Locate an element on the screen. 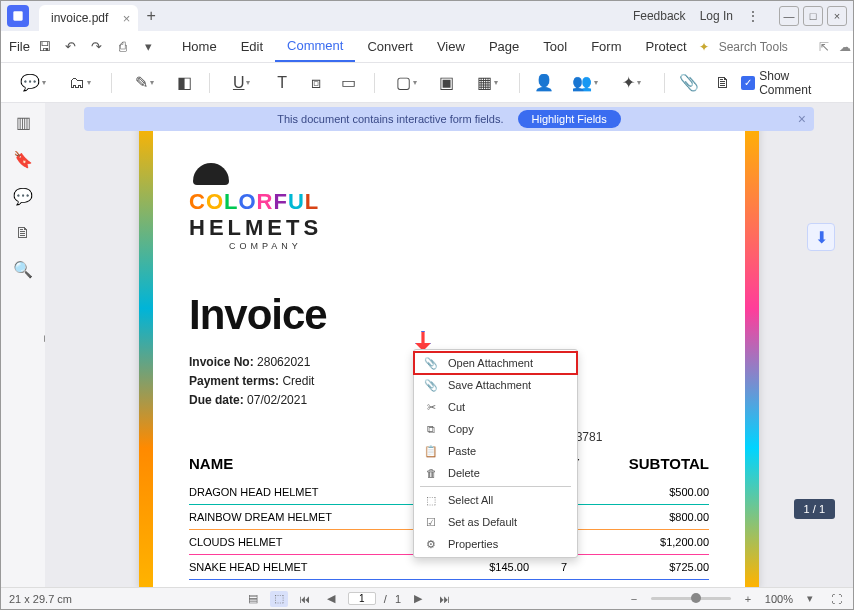 The image size is (854, 610). ctx-label: Delete is located at coordinates (464, 473).